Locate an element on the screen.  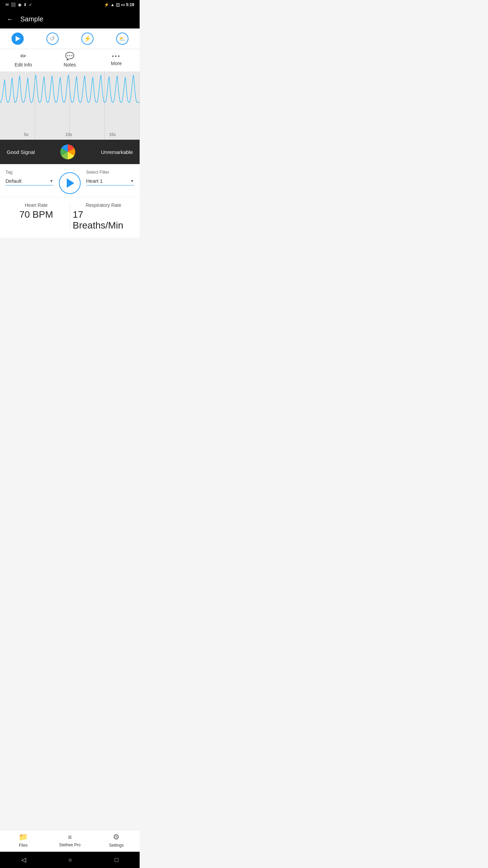
heart-rate-value: 70 BPM is located at coordinates (36, 215).